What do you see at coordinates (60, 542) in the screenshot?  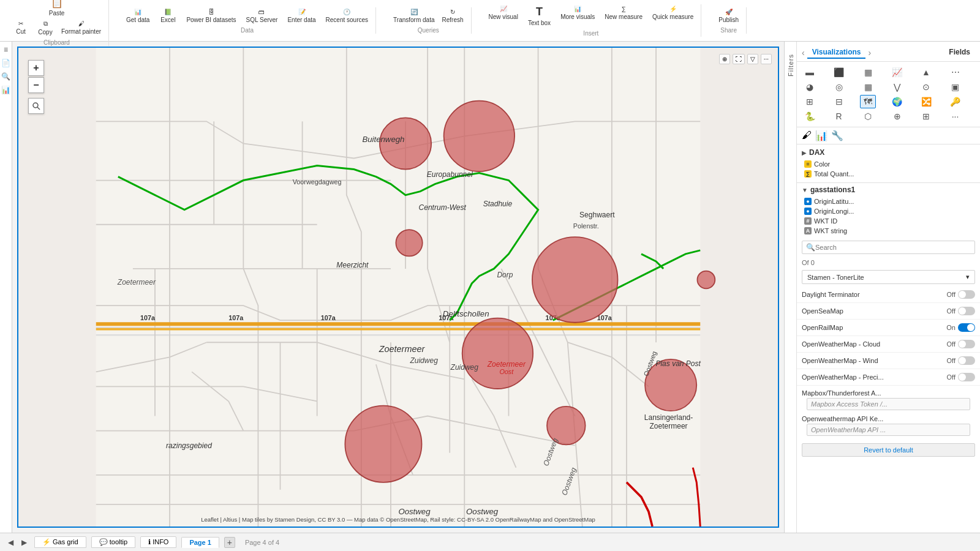 I see `tab-gas-grid: ⚡ Gas grid` at bounding box center [60, 542].